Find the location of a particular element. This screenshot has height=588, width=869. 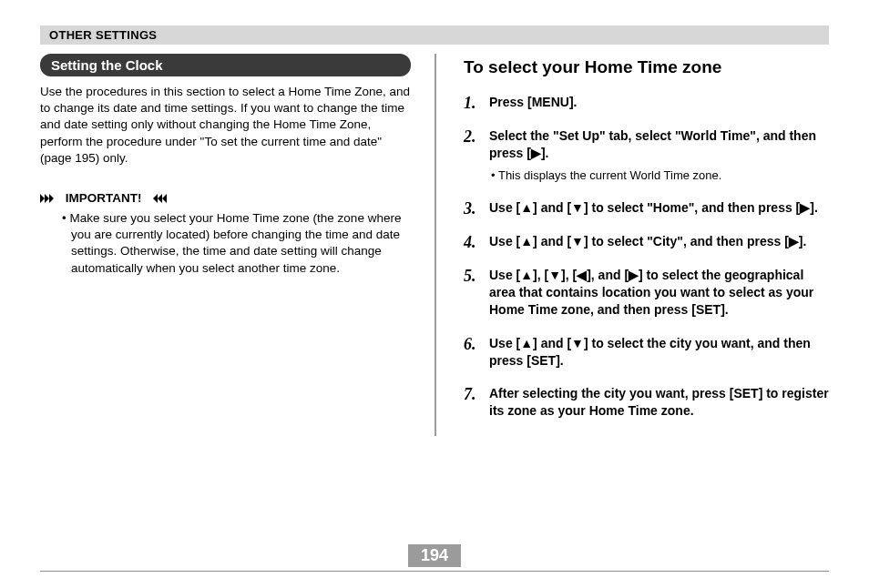

step-text: Use [▲], [▼], [◀], and [▶] to select the… is located at coordinates (651, 292).